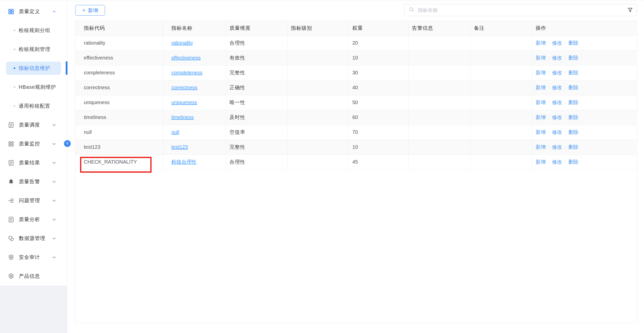  Describe the element at coordinates (93, 11) in the screenshot. I see `add-button-label: 新增` at that location.